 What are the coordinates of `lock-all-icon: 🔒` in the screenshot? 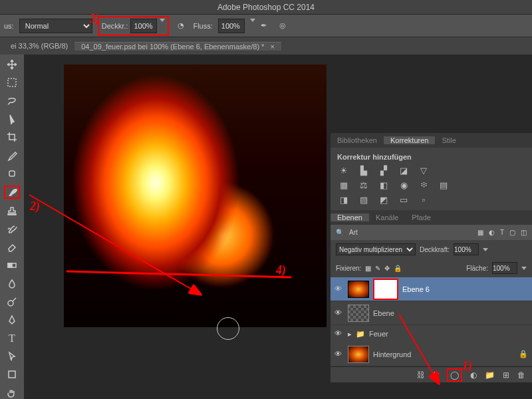 It's located at (398, 269).